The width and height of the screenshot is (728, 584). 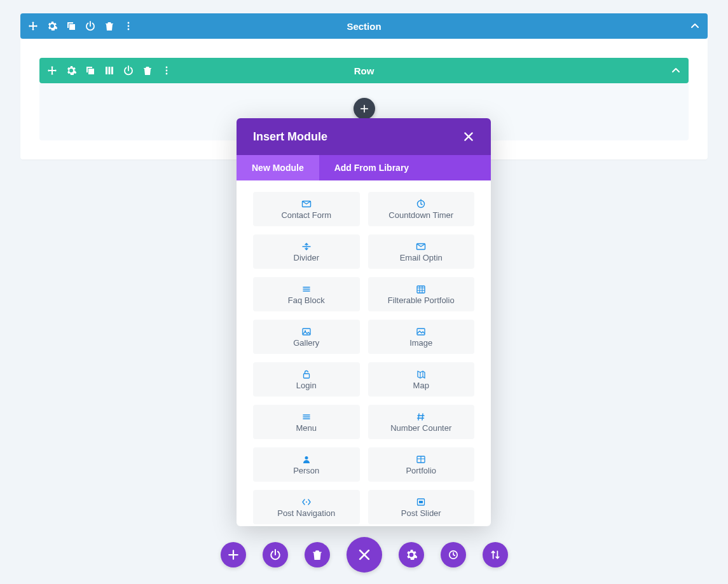 What do you see at coordinates (306, 294) in the screenshot?
I see `module-faq-block: Faq Block` at bounding box center [306, 294].